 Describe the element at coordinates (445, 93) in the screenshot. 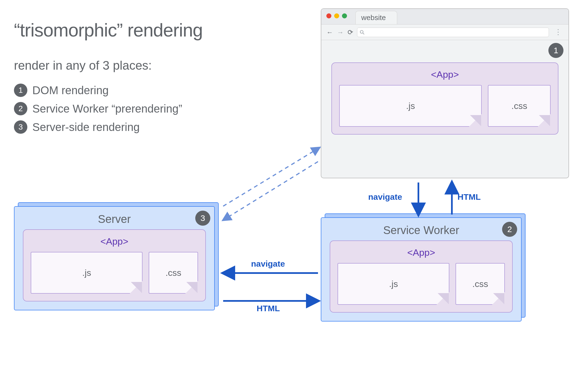

I see `browser-viewport: 1 <App> .js .css` at that location.